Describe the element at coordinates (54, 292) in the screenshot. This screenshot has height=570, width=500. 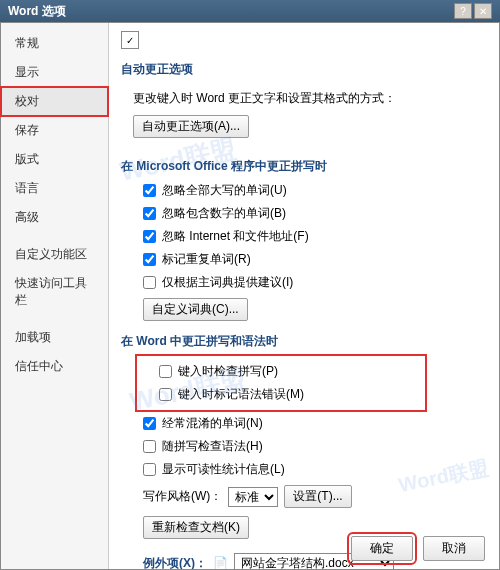
I see `sidebar-item-qat: 快速访问工具栏` at that location.